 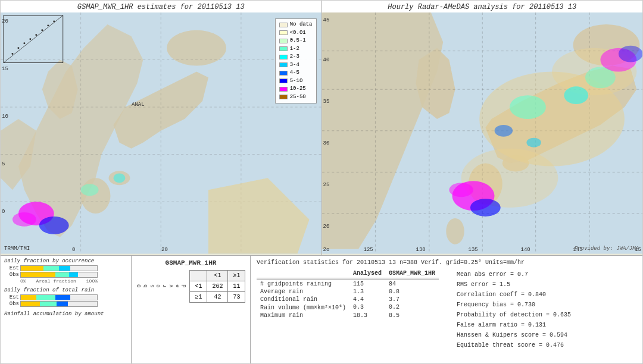 I want to click on legend-05-1: 0.5-1, so click(x=296, y=41).